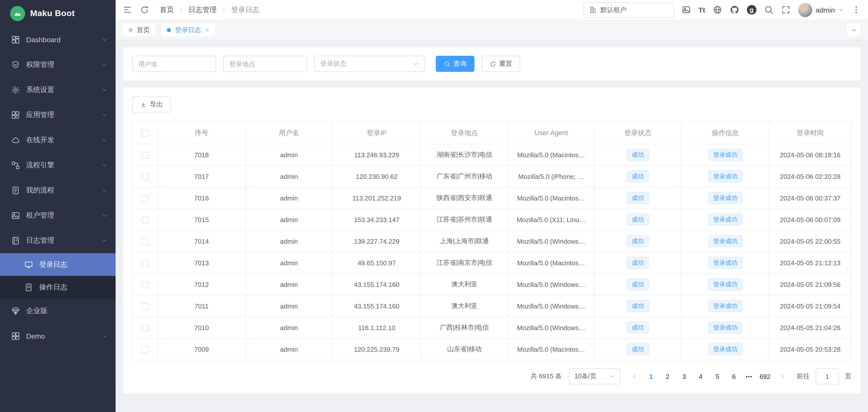 This screenshot has width=868, height=412. Describe the element at coordinates (203, 10) in the screenshot. I see `breadcrumb-item-log-management: 日志管理` at that location.